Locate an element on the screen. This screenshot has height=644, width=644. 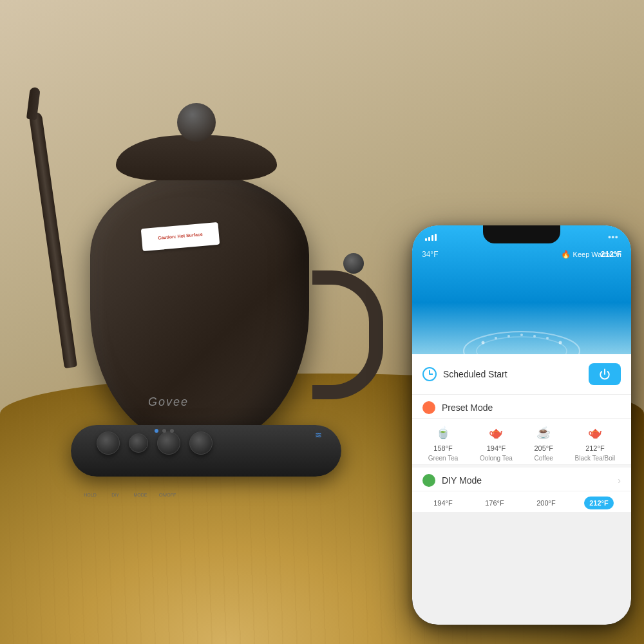
preset-temps-row: 🍵 158°F Green Tea 🫖 194°F Oolong Tea ☕ 2… is located at coordinates (522, 442).